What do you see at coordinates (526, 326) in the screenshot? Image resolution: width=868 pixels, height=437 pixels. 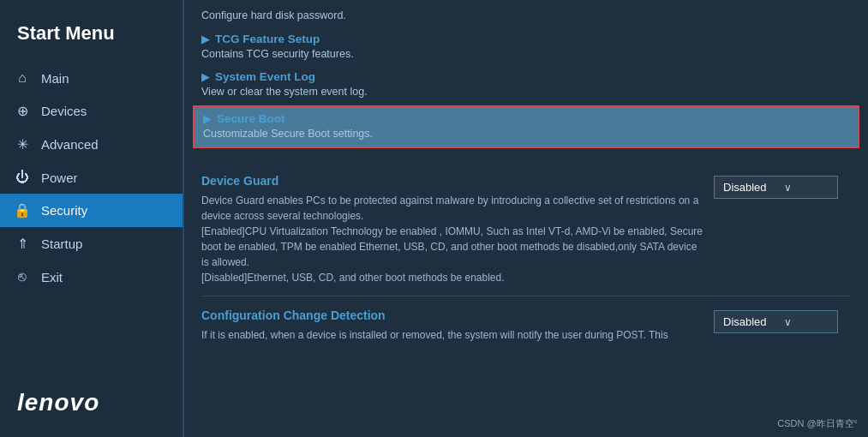 I see `config-change-section: Configuration Change Detection If it is …` at bounding box center [526, 326].